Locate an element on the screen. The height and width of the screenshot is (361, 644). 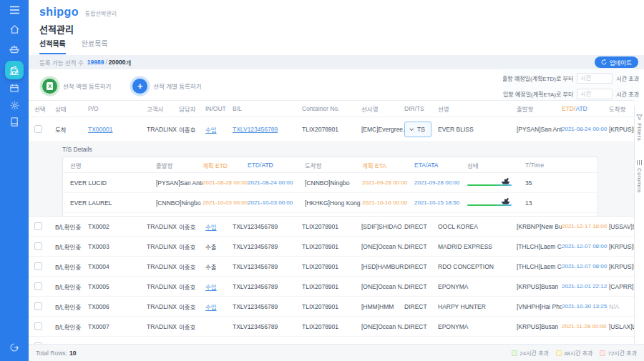
ts-etd-atd: 2021-10-03 00:00 is located at coordinates (276, 203).